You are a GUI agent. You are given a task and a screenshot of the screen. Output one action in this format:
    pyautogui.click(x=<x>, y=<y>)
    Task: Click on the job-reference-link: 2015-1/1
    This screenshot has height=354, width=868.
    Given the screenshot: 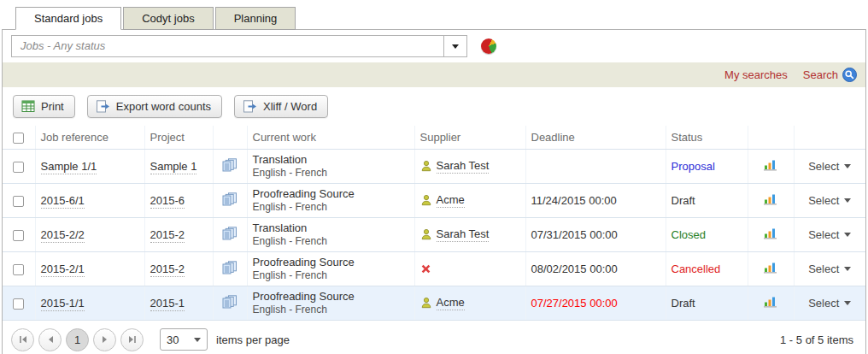 What is the action you would take?
    pyautogui.click(x=63, y=304)
    